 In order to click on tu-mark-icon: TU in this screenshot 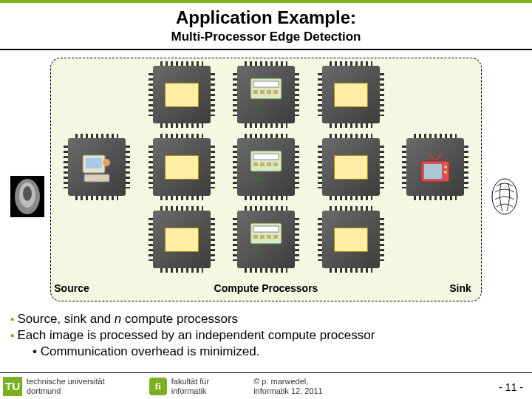, I will do `click(13, 386)`.